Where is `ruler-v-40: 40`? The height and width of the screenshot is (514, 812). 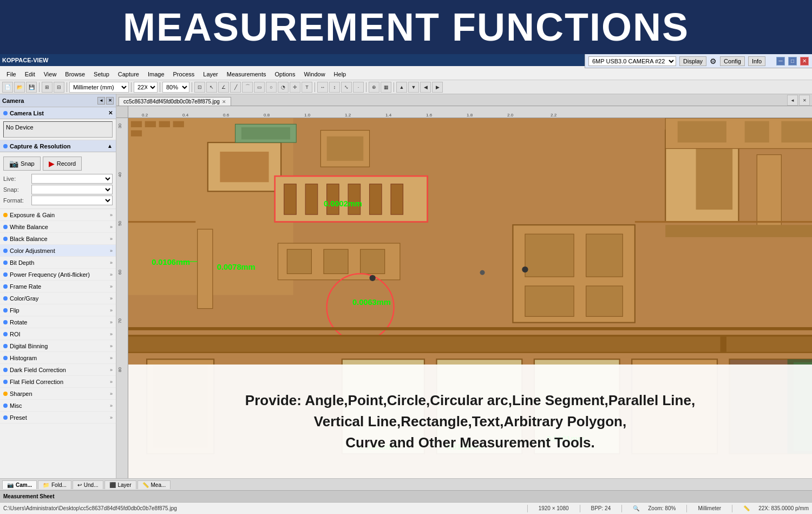 ruler-v-40: 40 is located at coordinates (120, 174).